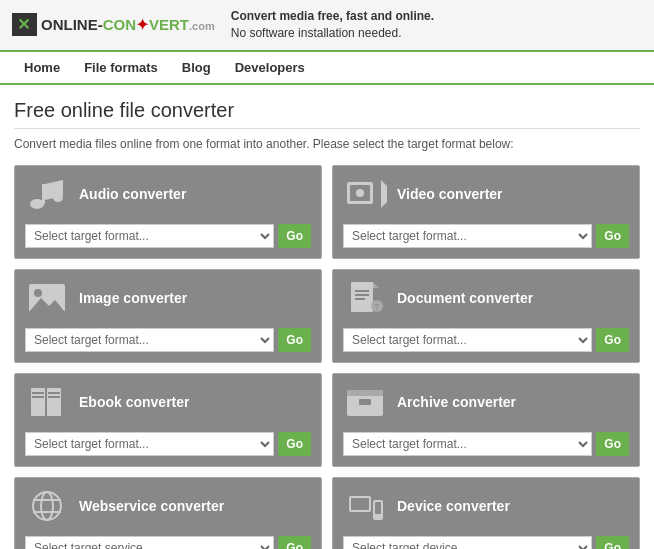 This screenshot has height=549, width=654. I want to click on image-go-button: Go, so click(294, 340).